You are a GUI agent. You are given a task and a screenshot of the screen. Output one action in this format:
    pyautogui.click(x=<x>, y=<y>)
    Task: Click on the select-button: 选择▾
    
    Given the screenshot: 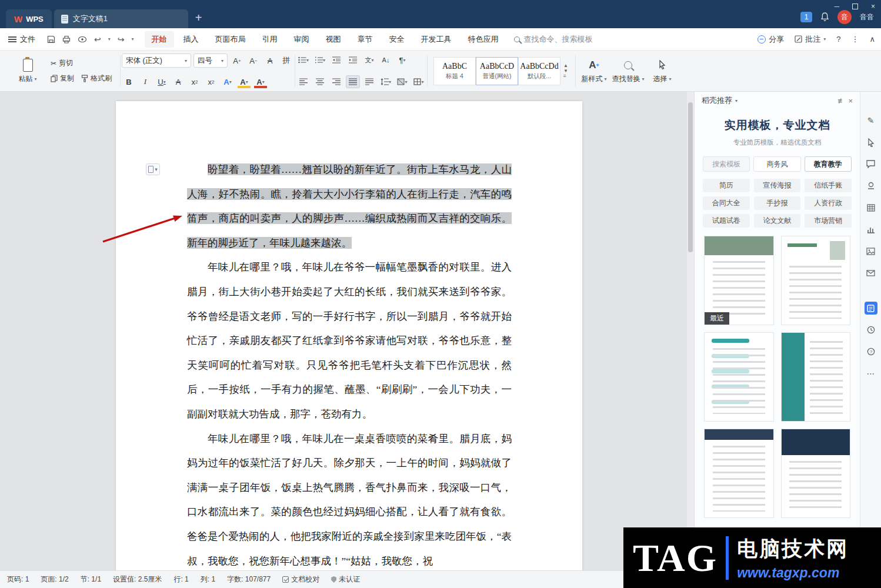 What is the action you would take?
    pyautogui.click(x=662, y=71)
    